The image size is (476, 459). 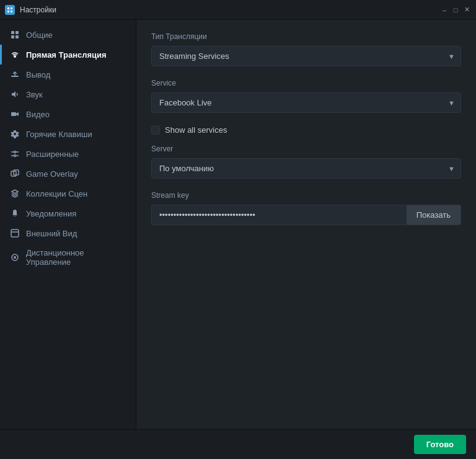 I want to click on video-icon, so click(x=15, y=114).